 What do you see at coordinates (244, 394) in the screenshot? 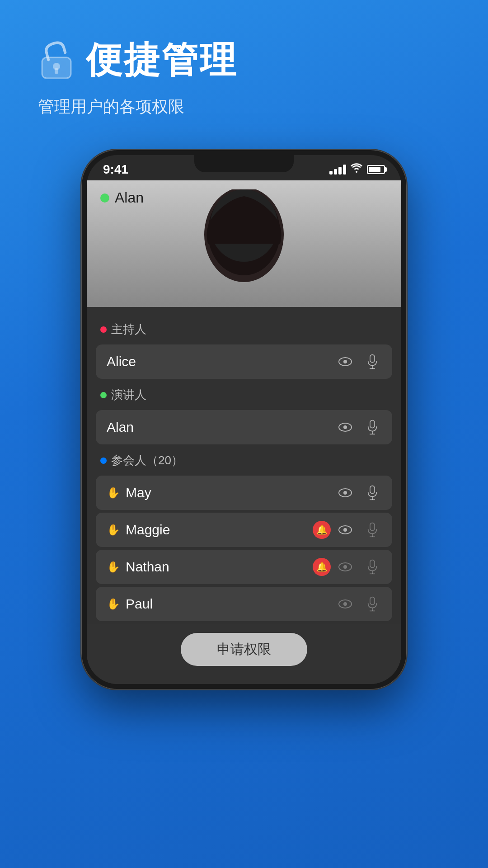
I see `presenter-section-header: 演讲人` at bounding box center [244, 394].